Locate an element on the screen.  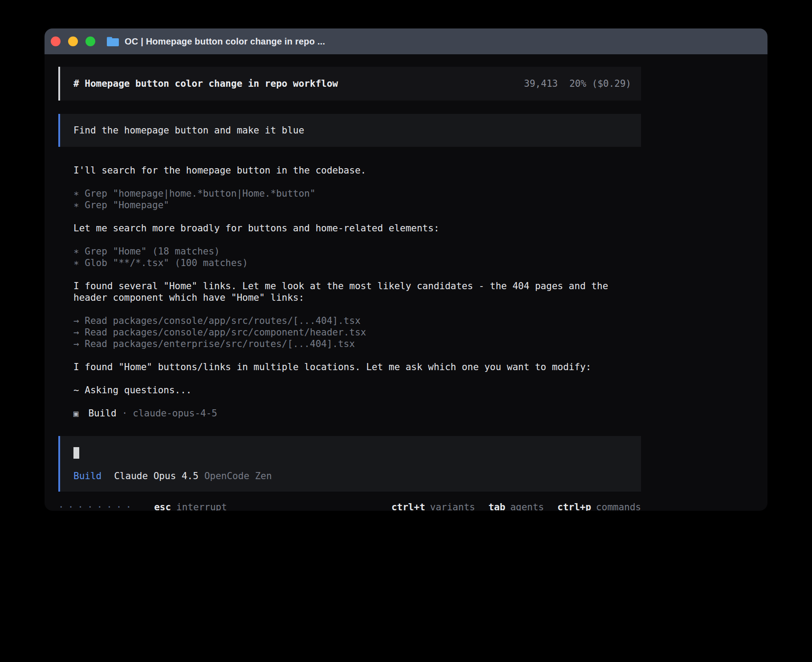
text-cursor is located at coordinates (77, 453).